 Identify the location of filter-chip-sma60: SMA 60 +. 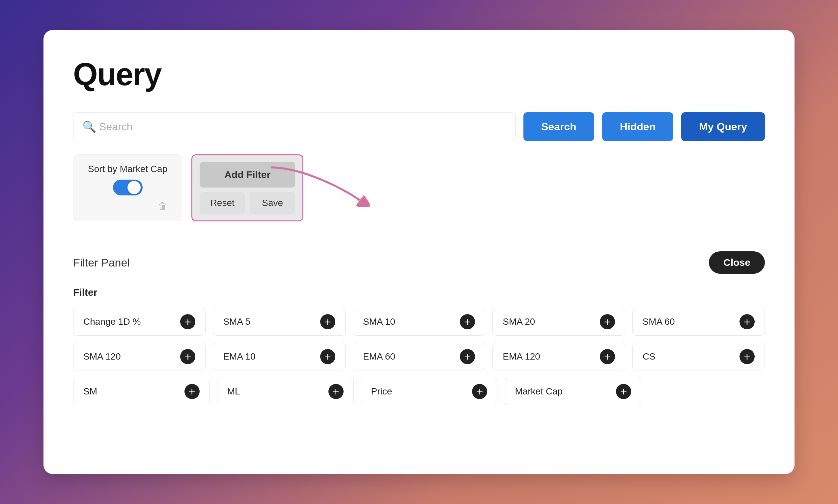
(699, 322).